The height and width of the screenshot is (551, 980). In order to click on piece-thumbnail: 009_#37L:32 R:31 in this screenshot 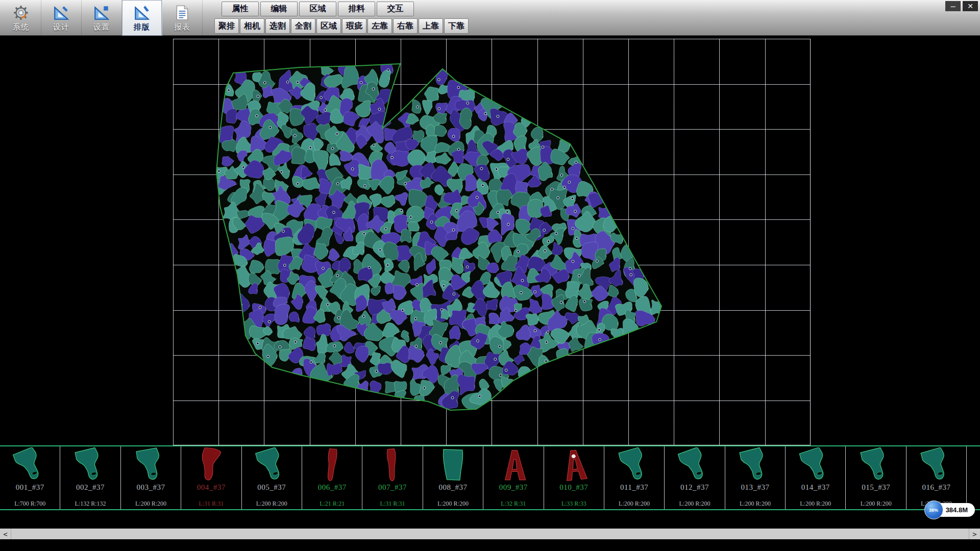, I will do `click(513, 478)`.